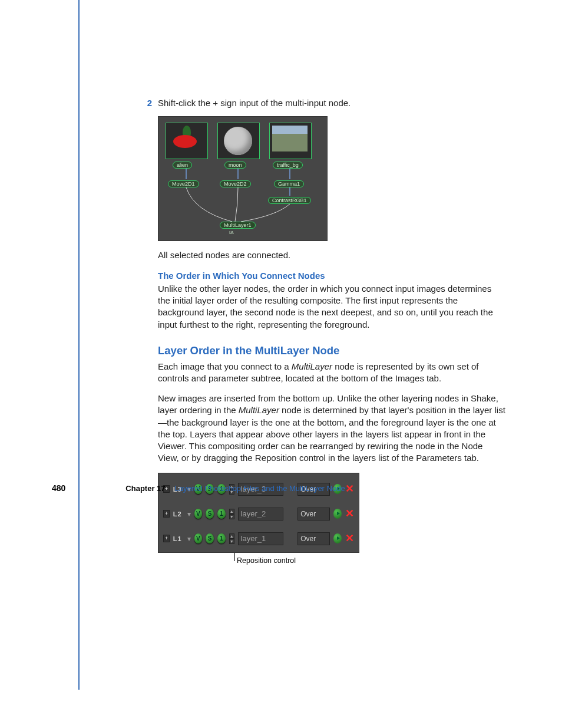 The width and height of the screenshot is (562, 728). Describe the element at coordinates (266, 561) in the screenshot. I see `callout-label: Reposition control` at that location.